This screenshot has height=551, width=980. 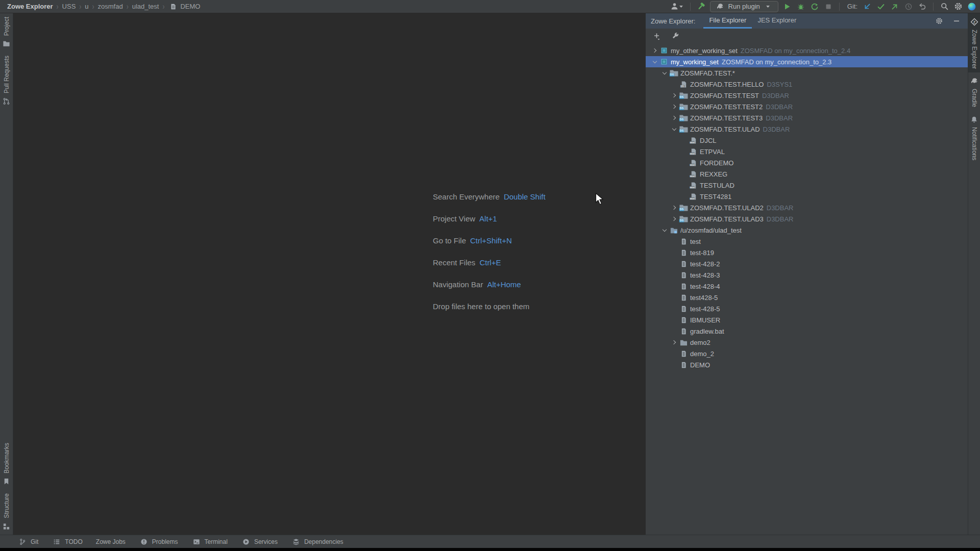 What do you see at coordinates (957, 21) in the screenshot?
I see `minimize-icon` at bounding box center [957, 21].